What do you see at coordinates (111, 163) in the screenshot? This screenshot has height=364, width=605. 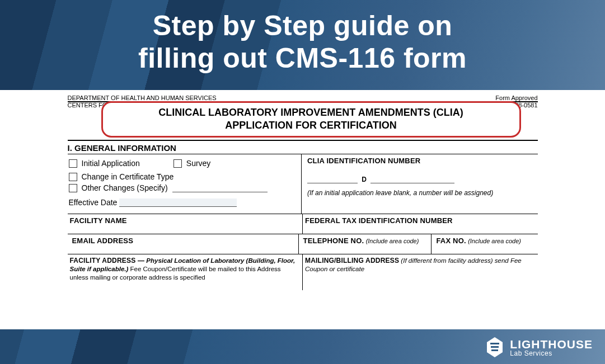 I see `label-initial-application: Initial Application` at bounding box center [111, 163].